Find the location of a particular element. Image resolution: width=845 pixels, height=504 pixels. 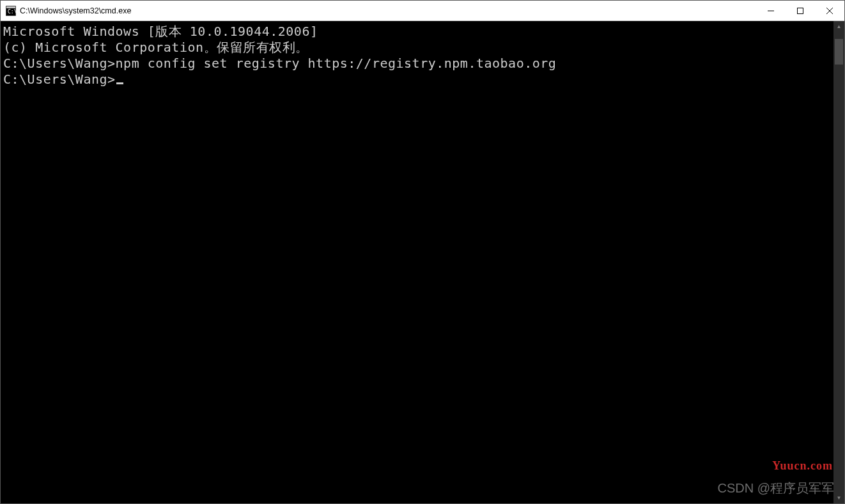

vertical-scrollbar: ▲ ▼ is located at coordinates (839, 262).